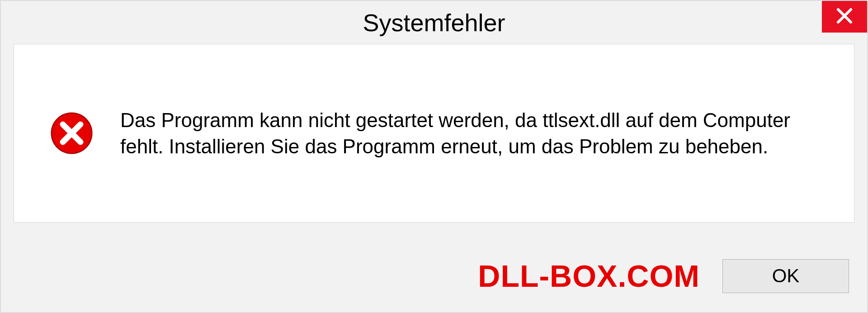 The image size is (868, 313). I want to click on error-icon, so click(71, 133).